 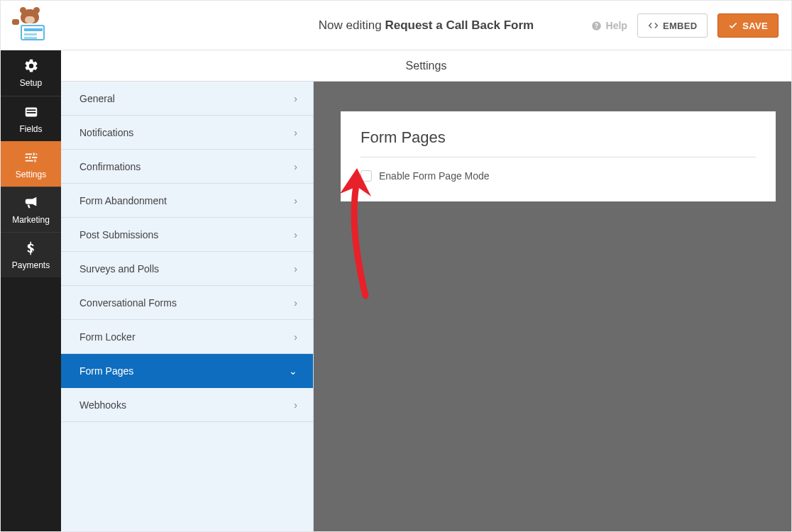 What do you see at coordinates (680, 26) in the screenshot?
I see `embed-label: EMBED` at bounding box center [680, 26].